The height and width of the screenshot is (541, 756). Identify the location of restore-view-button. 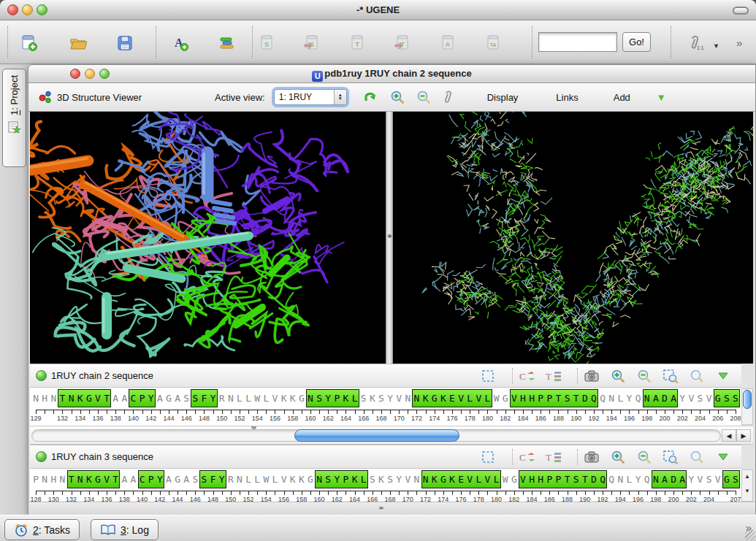
(371, 97).